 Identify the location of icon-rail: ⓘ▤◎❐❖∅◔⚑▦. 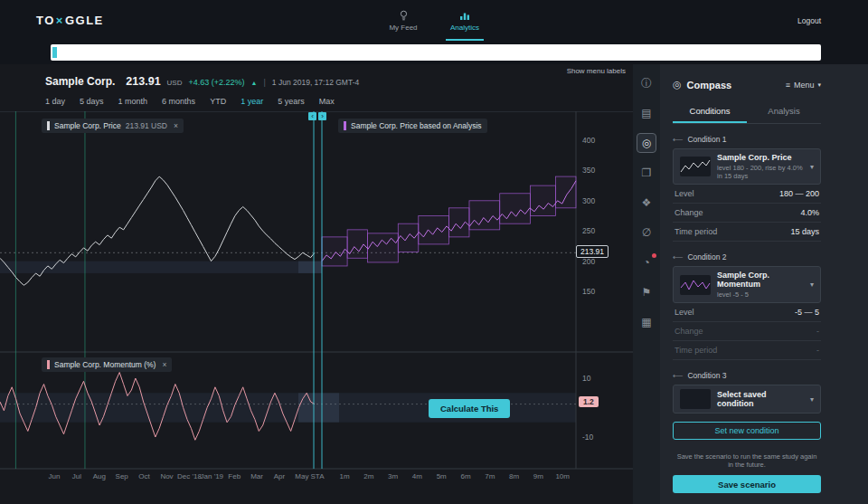
(646, 284).